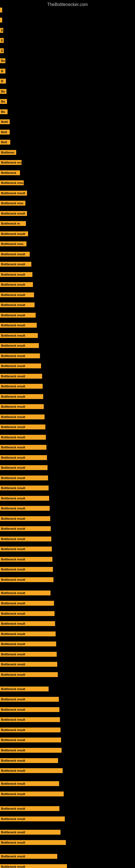 This screenshot has height=868, width=135. What do you see at coordinates (68, 162) in the screenshot?
I see `bar-row: Bottleneck res` at bounding box center [68, 162].